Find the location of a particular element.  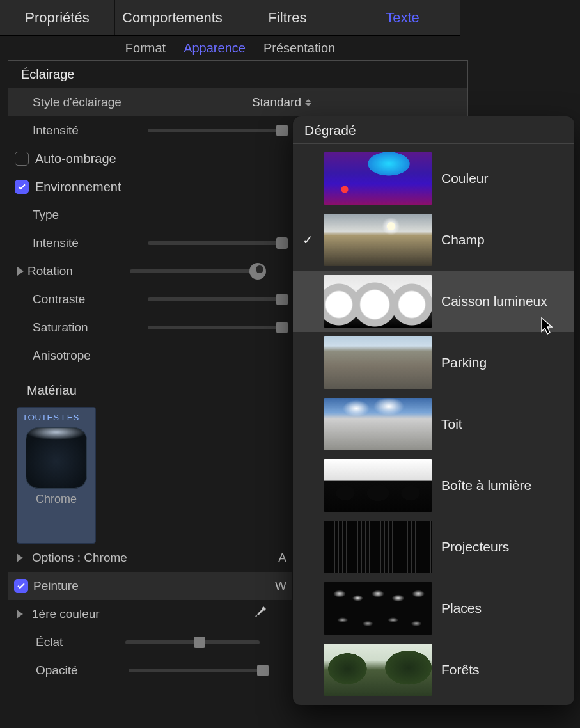

env-option-toit: Toit is located at coordinates (434, 424).